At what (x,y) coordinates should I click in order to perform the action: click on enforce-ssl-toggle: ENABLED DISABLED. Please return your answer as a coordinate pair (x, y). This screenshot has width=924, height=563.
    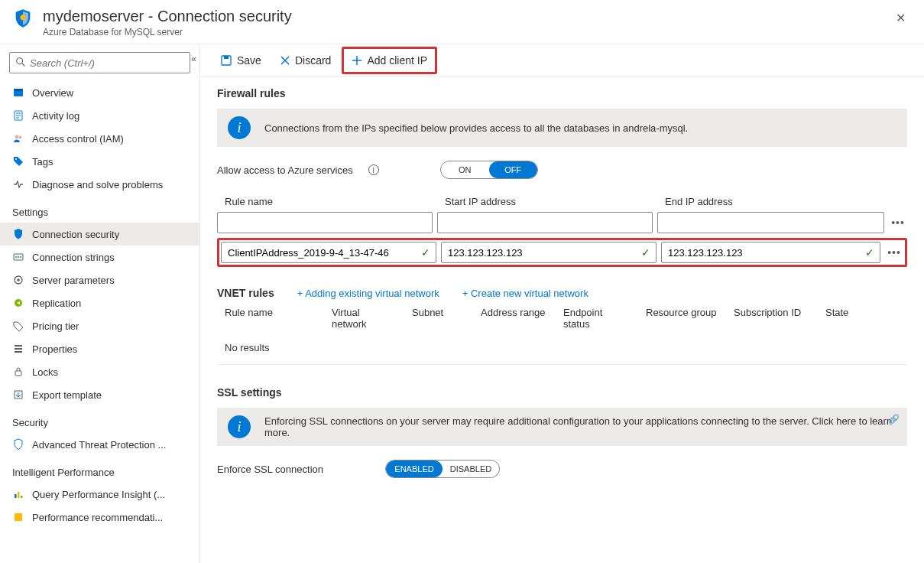
    Looking at the image, I should click on (443, 469).